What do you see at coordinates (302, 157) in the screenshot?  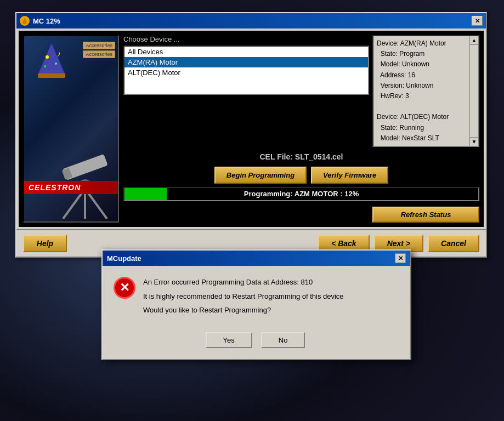 I see `cel-file-label: CEL File: SLT_0514.cel` at bounding box center [302, 157].